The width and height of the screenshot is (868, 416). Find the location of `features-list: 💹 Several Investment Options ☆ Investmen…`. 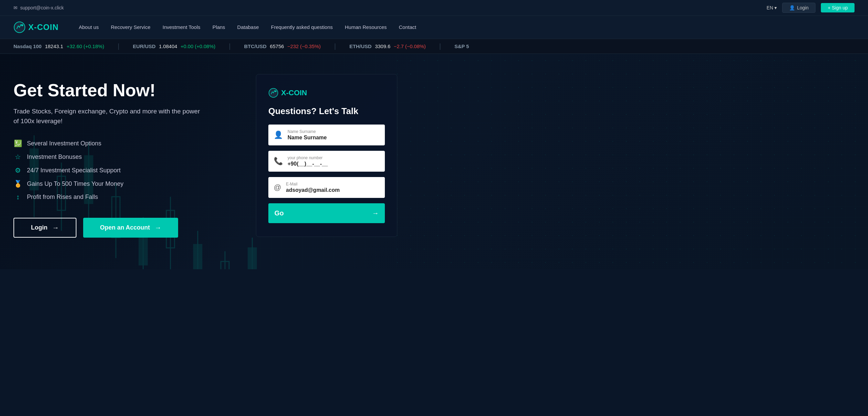

features-list: 💹 Several Investment Options ☆ Investmen… is located at coordinates (128, 170).